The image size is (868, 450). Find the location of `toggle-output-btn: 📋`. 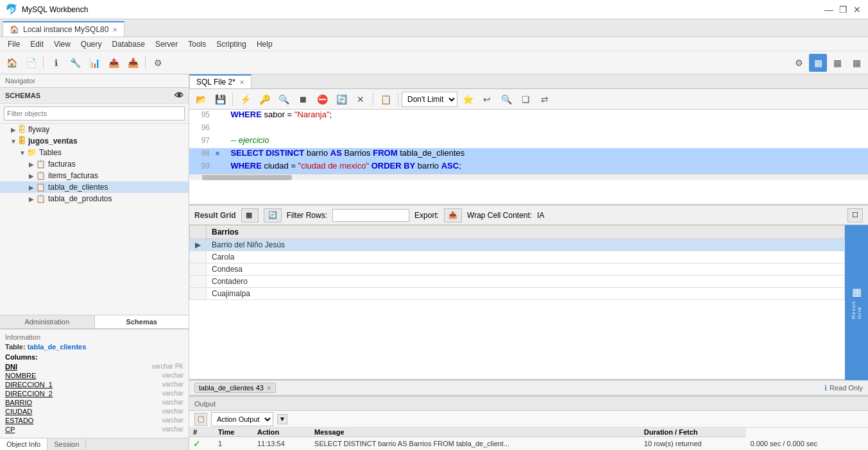

toggle-output-btn: 📋 is located at coordinates (386, 99).